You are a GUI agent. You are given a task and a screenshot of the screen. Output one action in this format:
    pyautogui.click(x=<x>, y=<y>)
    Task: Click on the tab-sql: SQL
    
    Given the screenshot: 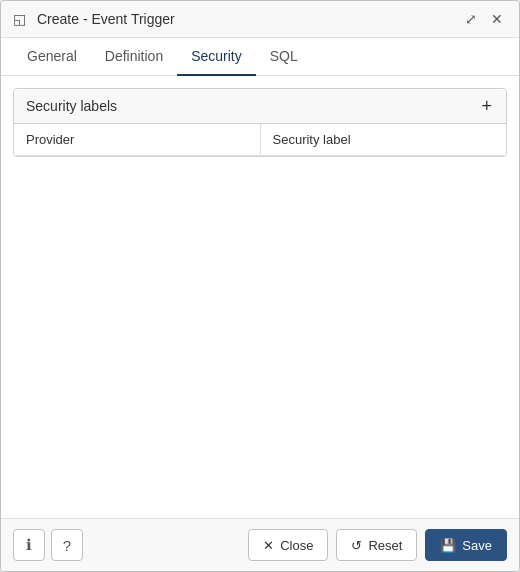 What is the action you would take?
    pyautogui.click(x=284, y=57)
    